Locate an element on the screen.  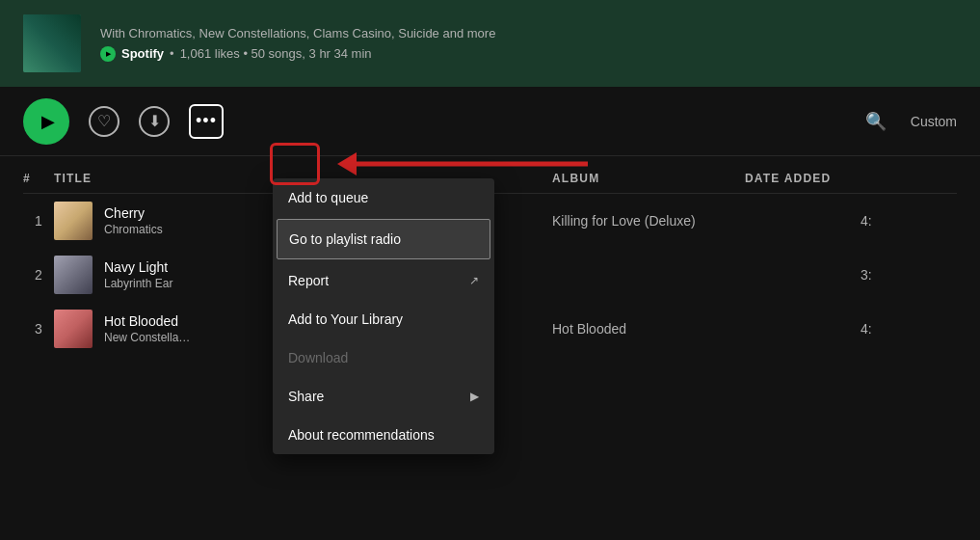
song-artist: Labyrinth Ear is located at coordinates (139, 284).